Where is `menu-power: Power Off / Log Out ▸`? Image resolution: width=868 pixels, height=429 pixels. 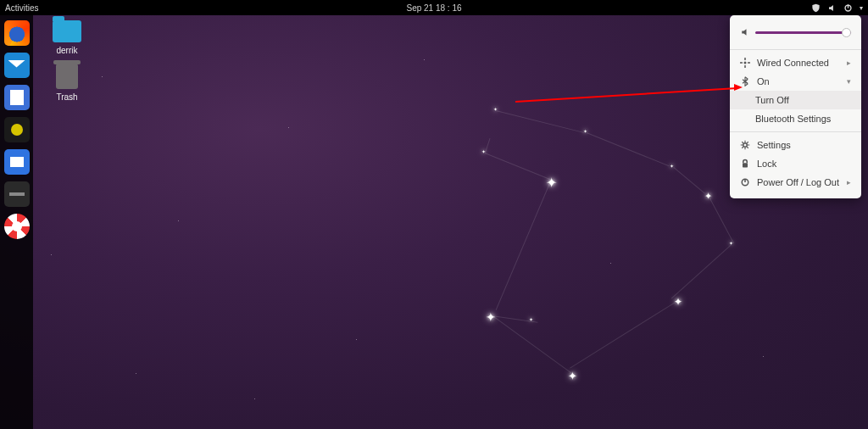 menu-power: Power Off / Log Out ▸ is located at coordinates (795, 182).